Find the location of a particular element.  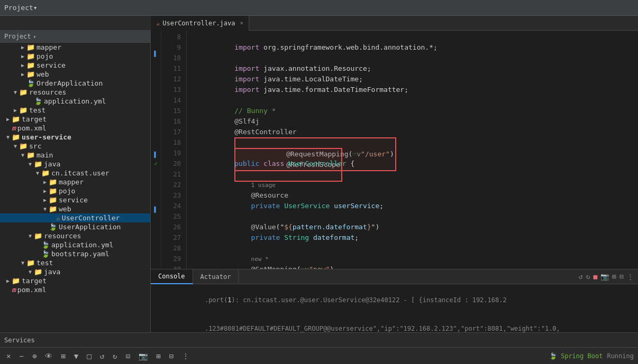

tree-label: java is located at coordinates (52, 272).